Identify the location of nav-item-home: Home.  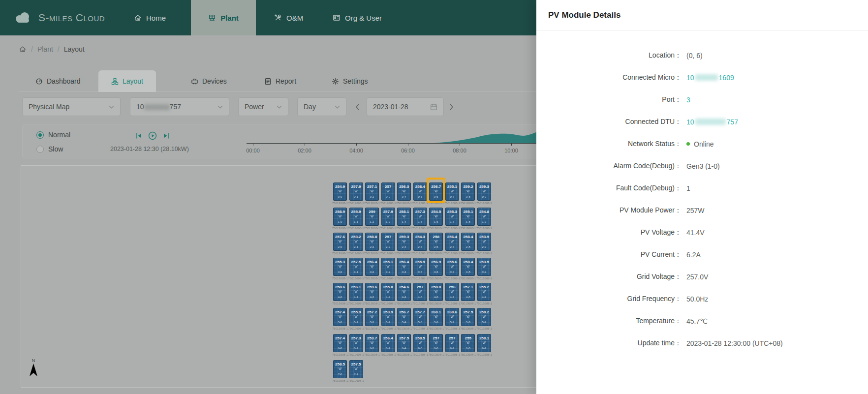
(150, 18).